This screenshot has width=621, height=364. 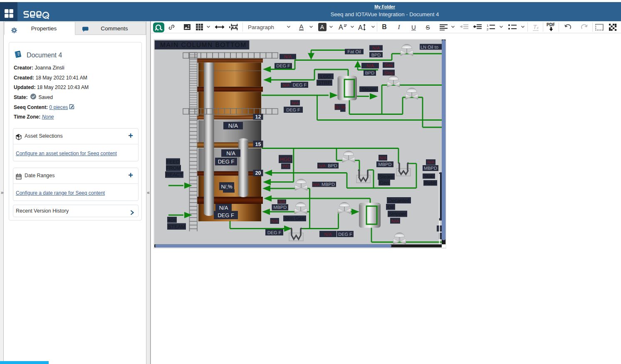 What do you see at coordinates (388, 65) in the screenshot?
I see `svg-text: Gas` at bounding box center [388, 65].